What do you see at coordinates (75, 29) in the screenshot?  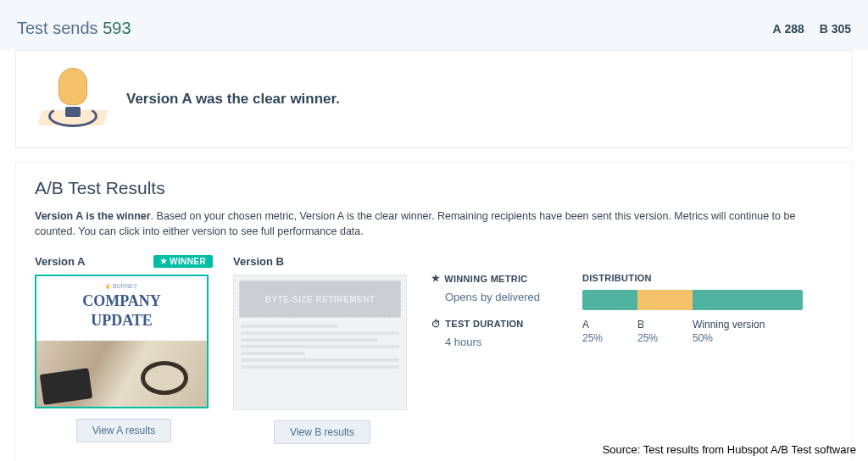 I see `test-sends-summary: Test sends 593` at bounding box center [75, 29].